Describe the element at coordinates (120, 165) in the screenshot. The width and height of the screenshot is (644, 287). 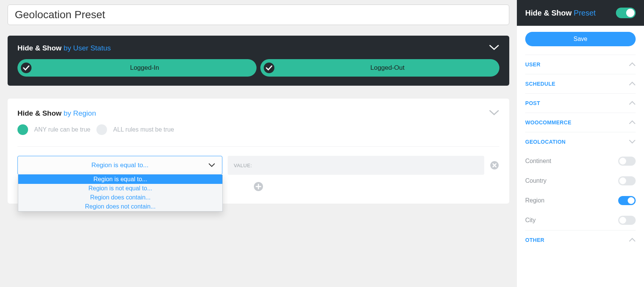
I see `condition-selected-label: Region is equal to...` at that location.